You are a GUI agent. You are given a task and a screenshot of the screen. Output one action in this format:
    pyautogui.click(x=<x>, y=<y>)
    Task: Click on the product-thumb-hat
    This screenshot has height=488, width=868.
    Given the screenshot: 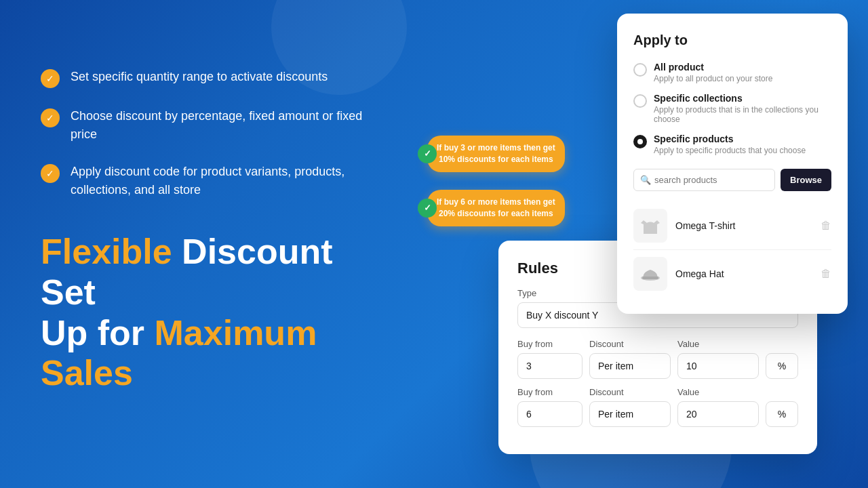 What is the action you would take?
    pyautogui.click(x=650, y=274)
    